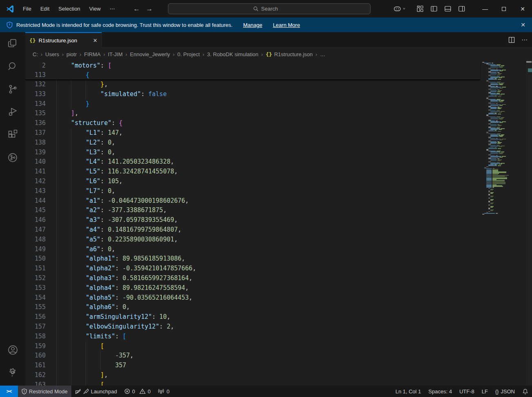 This screenshot has height=397, width=532. Describe the element at coordinates (279, 55) in the screenshot. I see `breadcrumb: C:›Users›piotr›FIRMA›IT-JIM›Ennovie_Jewe…` at that location.